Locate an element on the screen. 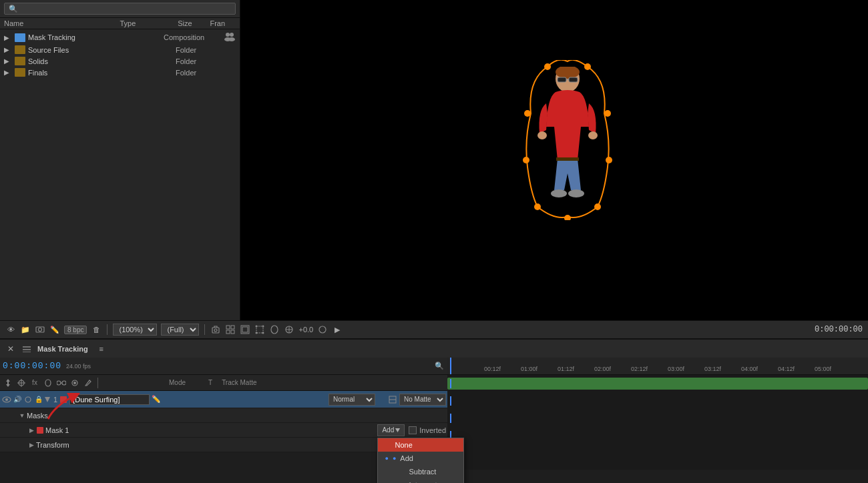 The height and width of the screenshot is (483, 868). ruler-mark: 04:12f is located at coordinates (787, 369).